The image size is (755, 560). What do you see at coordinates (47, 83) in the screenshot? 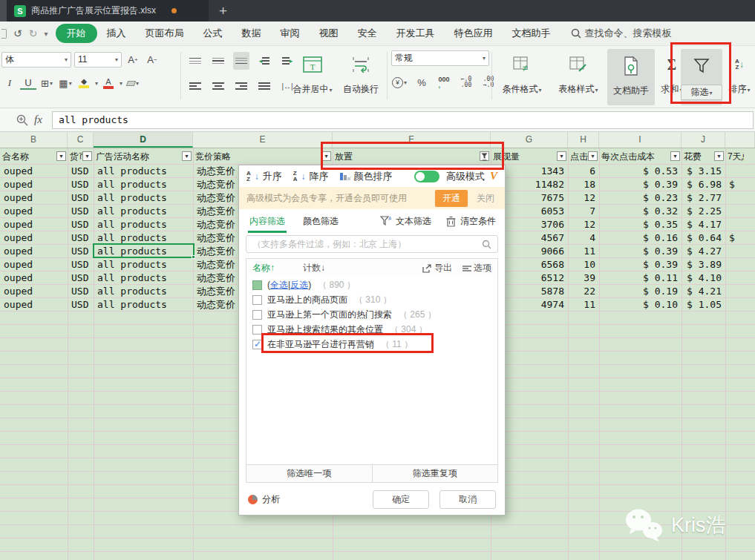
I see `borders-icon: ⊞▾` at bounding box center [47, 83].